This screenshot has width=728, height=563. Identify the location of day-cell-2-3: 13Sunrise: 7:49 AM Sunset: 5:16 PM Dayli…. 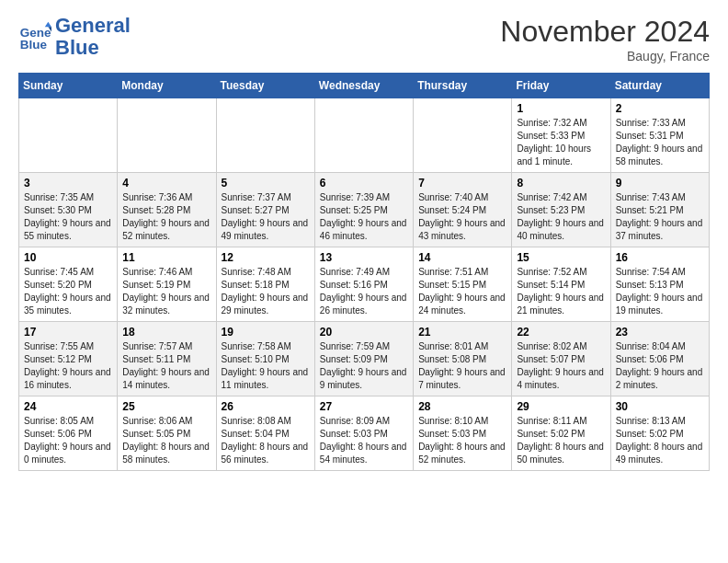
(364, 285).